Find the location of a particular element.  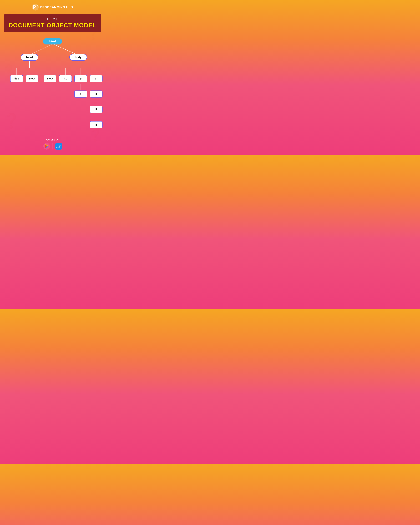

a-label: a is located at coordinates (81, 94).